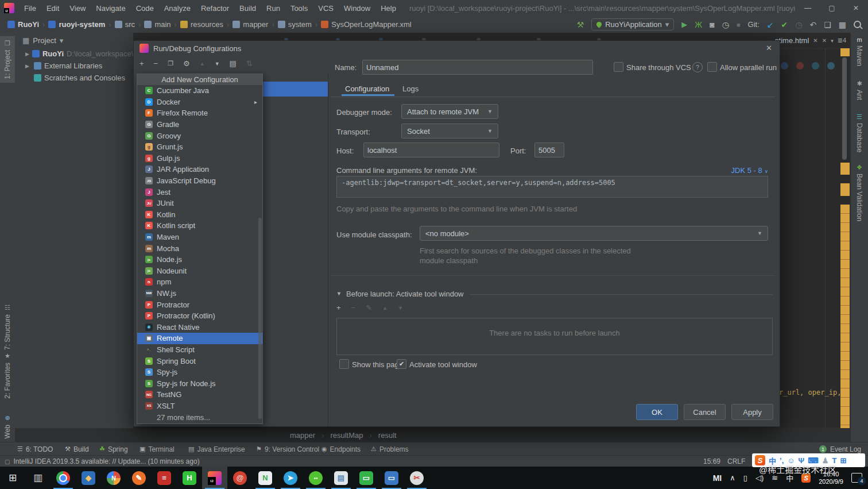 The height and width of the screenshot is (489, 868). What do you see at coordinates (265, 478) in the screenshot?
I see `taskbar-notepad: N` at bounding box center [265, 478].